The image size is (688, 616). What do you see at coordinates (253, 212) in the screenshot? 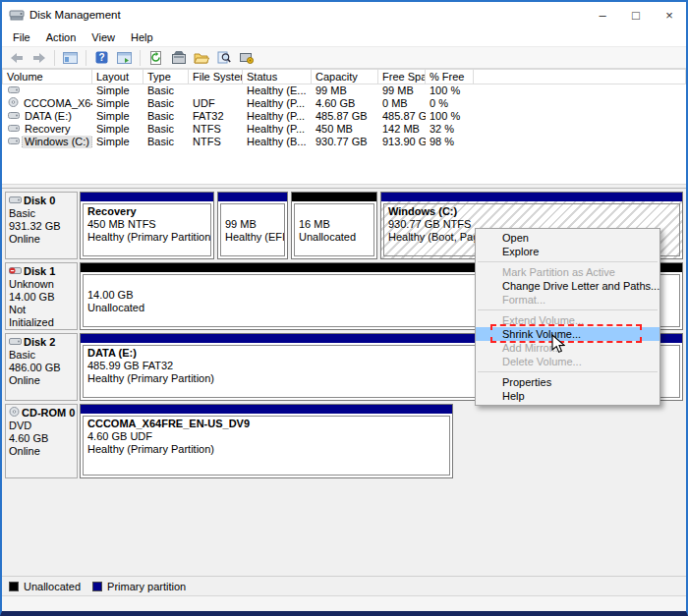
I see `partition-name` at bounding box center [253, 212].